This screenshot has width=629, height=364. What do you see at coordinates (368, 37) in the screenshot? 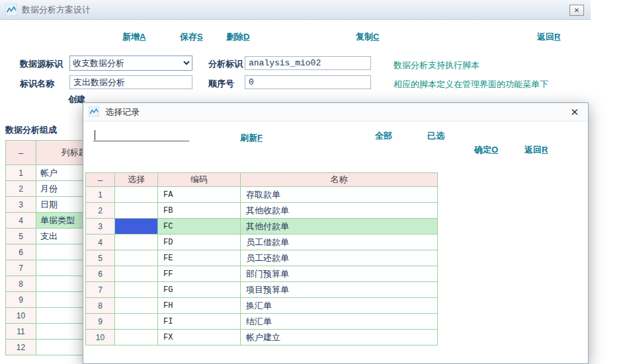
I see `copy-button: 复制C` at bounding box center [368, 37].